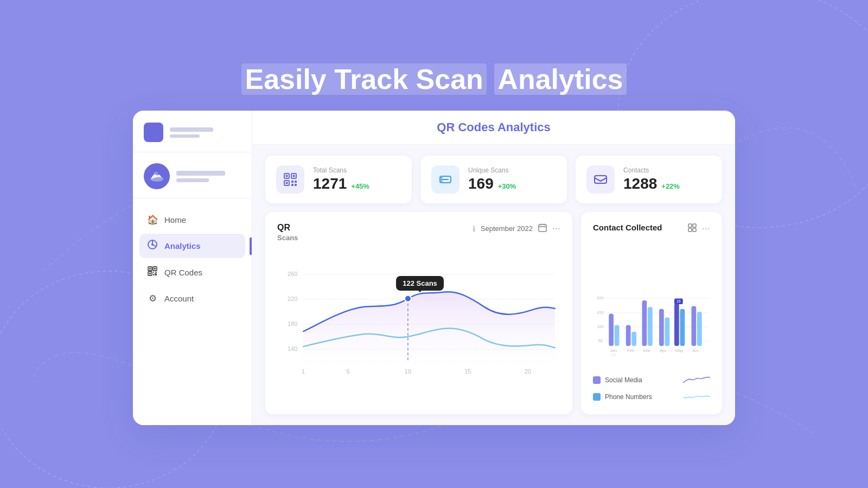 This screenshot has width=868, height=488. What do you see at coordinates (288, 228) in the screenshot?
I see `chart-title-qr: QR` at bounding box center [288, 228].